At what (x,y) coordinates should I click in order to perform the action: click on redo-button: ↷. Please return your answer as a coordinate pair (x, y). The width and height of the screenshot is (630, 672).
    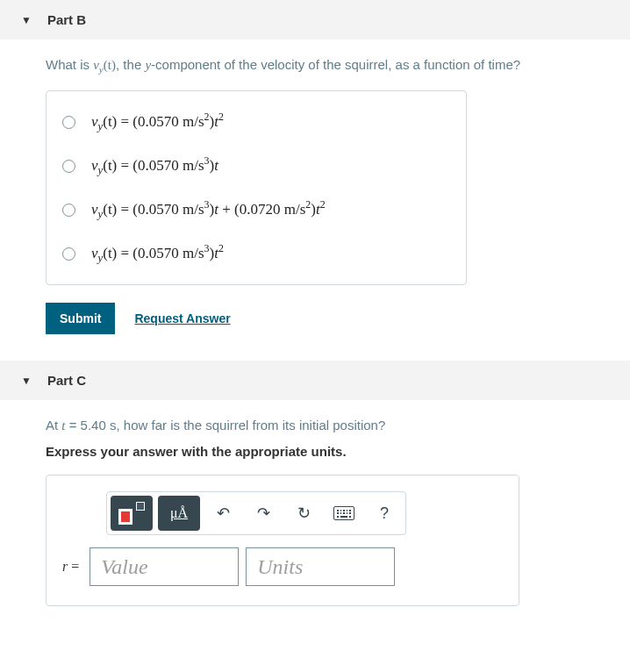
    Looking at the image, I should click on (263, 513).